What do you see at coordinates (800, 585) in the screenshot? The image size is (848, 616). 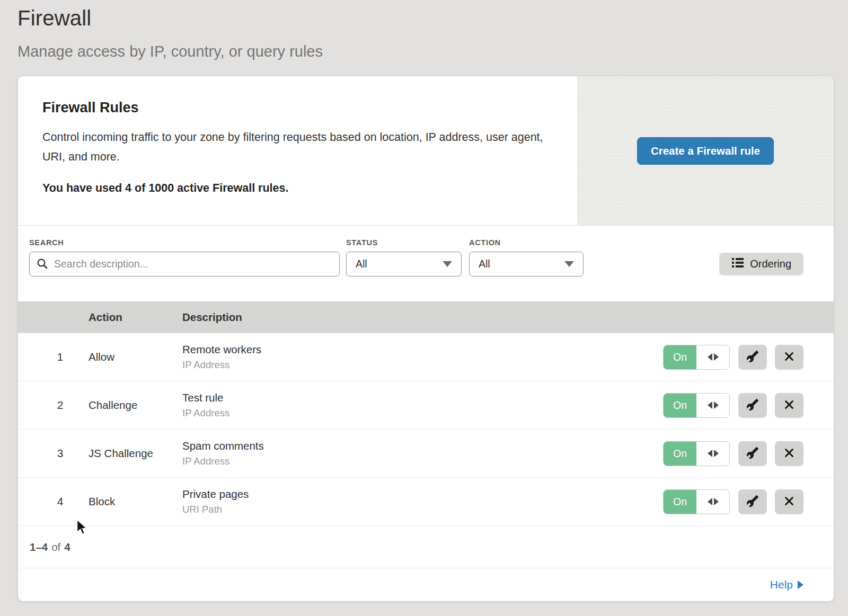 I see `help-arrow-icon` at bounding box center [800, 585].